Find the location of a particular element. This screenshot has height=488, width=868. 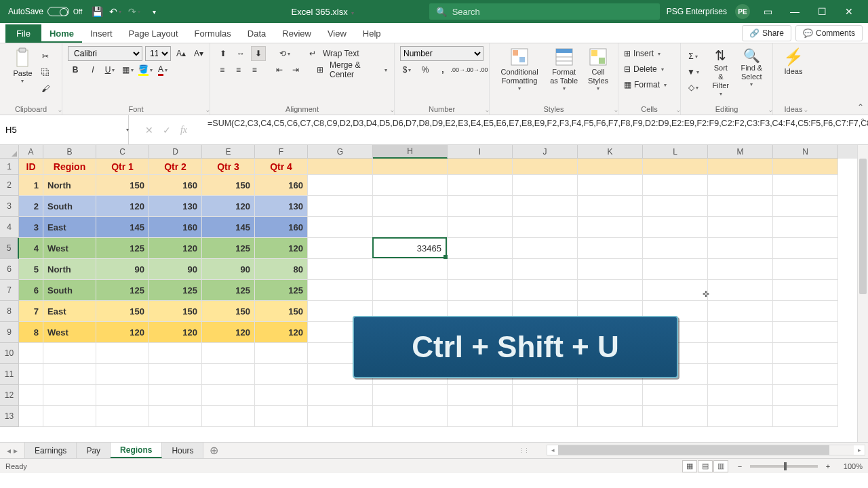

cut-icon: ✂ is located at coordinates (45, 56).